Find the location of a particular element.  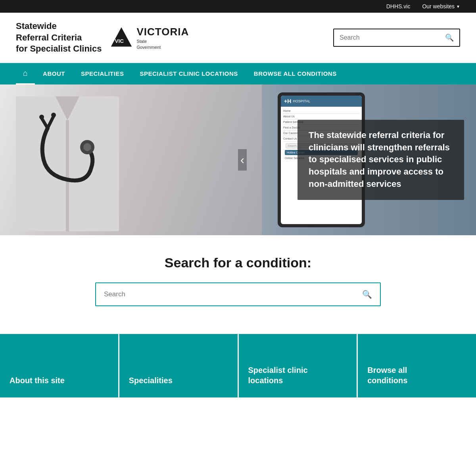

search-heading: Search for a condition: is located at coordinates (238, 263).